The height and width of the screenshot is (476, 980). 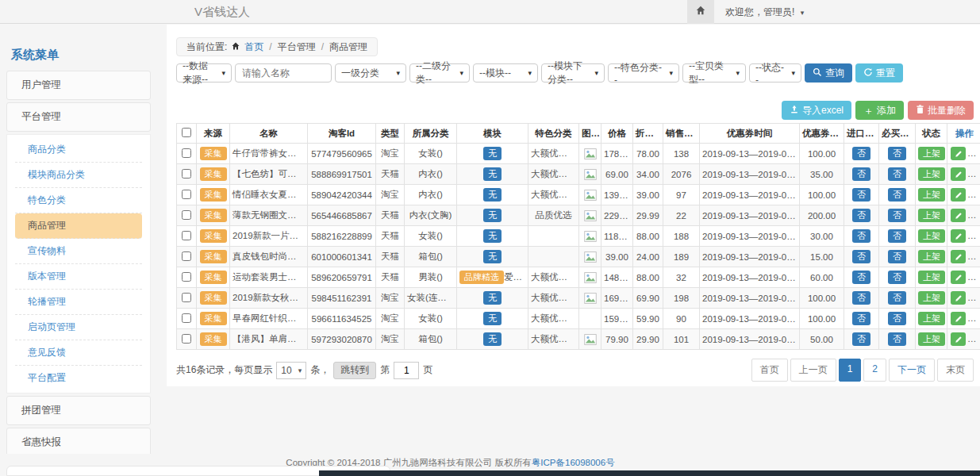 I want to click on data-source-select: --数据来源--▾, so click(x=204, y=73).